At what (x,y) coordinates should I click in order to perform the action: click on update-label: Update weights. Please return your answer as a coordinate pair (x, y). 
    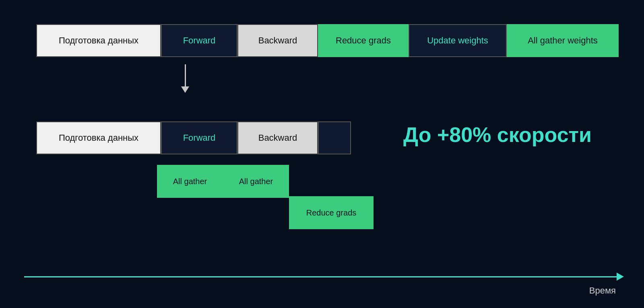
    Looking at the image, I should click on (458, 41).